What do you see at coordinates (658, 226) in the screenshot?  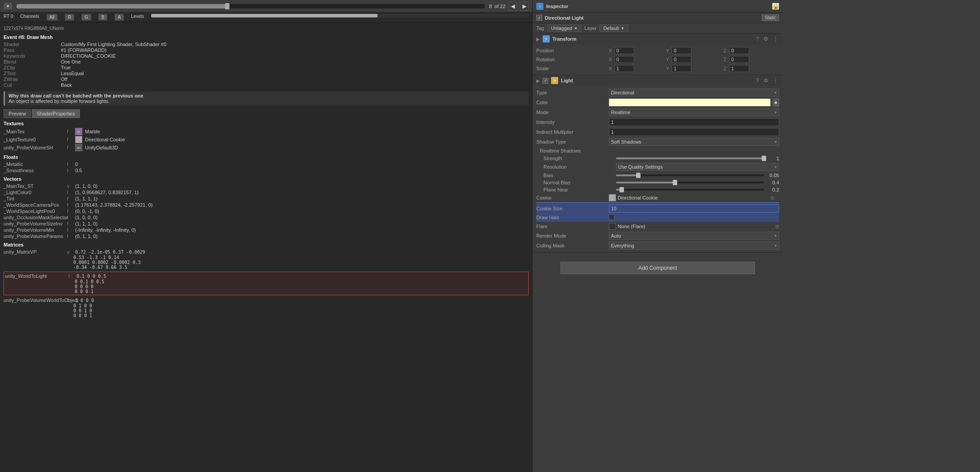 I see `flare-row: Flare None (Flare) ⊙` at bounding box center [658, 226].